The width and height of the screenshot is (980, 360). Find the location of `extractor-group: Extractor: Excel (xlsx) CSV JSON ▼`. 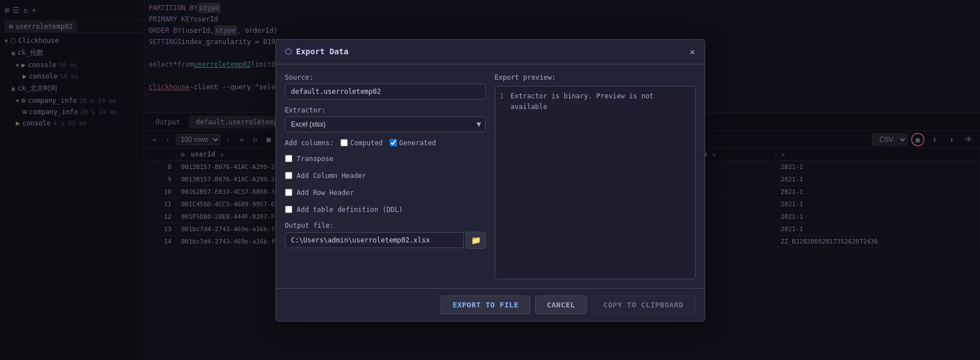

extractor-group: Extractor: Excel (xlsx) CSV JSON ▼ is located at coordinates (386, 119).